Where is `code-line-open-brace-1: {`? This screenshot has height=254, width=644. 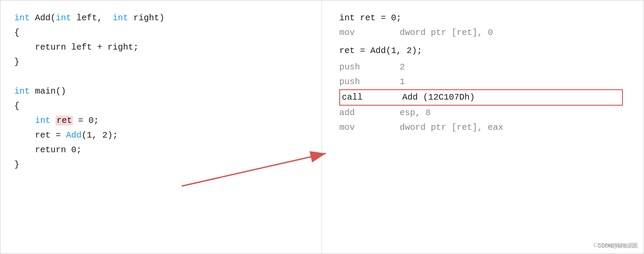
code-line-open-brace-1: { is located at coordinates (161, 33).